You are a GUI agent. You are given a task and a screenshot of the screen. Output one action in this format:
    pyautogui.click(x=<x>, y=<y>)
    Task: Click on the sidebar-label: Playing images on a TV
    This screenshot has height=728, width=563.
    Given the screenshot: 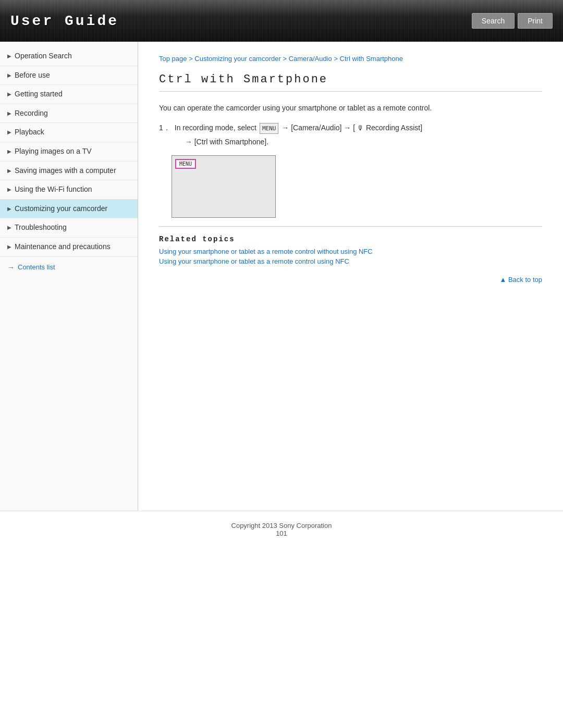 What is the action you would take?
    pyautogui.click(x=72, y=152)
    